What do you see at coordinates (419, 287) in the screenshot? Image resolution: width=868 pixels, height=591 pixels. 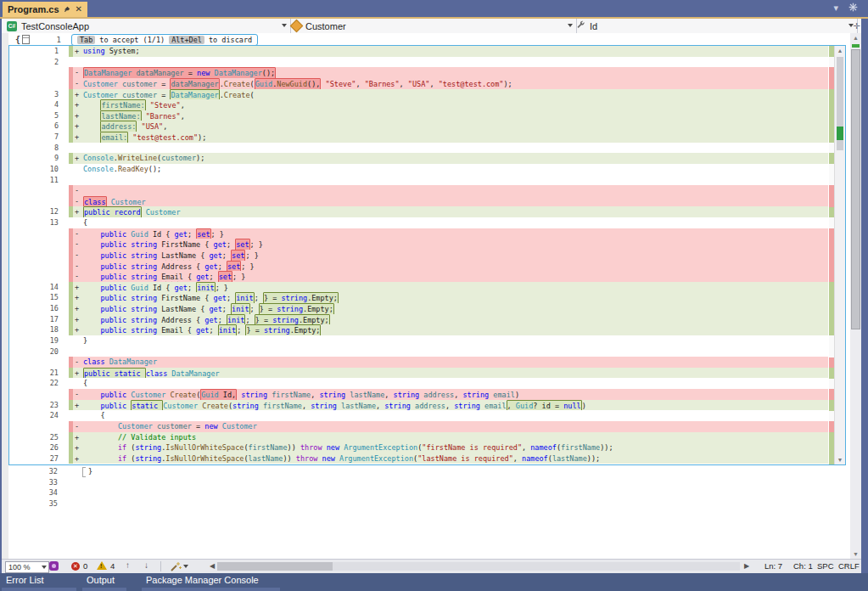 I see `code-line: 14+ public Guid Id { get; init; }` at bounding box center [419, 287].